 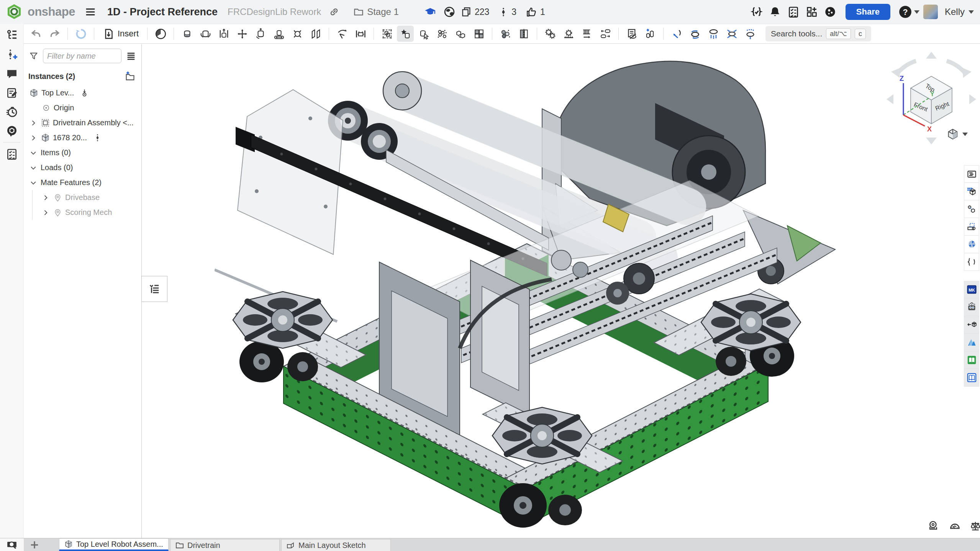 I want to click on user-menu-caret-icon, so click(x=971, y=12).